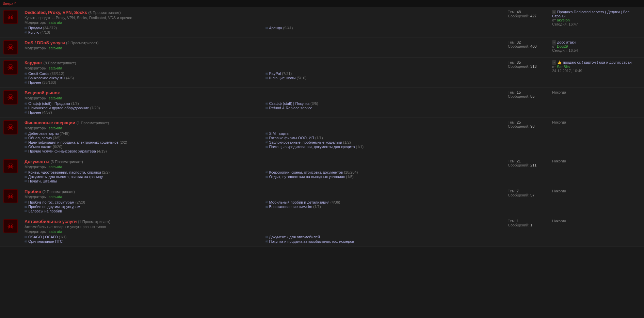 The image size is (644, 318). I want to click on forum-title-link: Пробив, so click(33, 191).